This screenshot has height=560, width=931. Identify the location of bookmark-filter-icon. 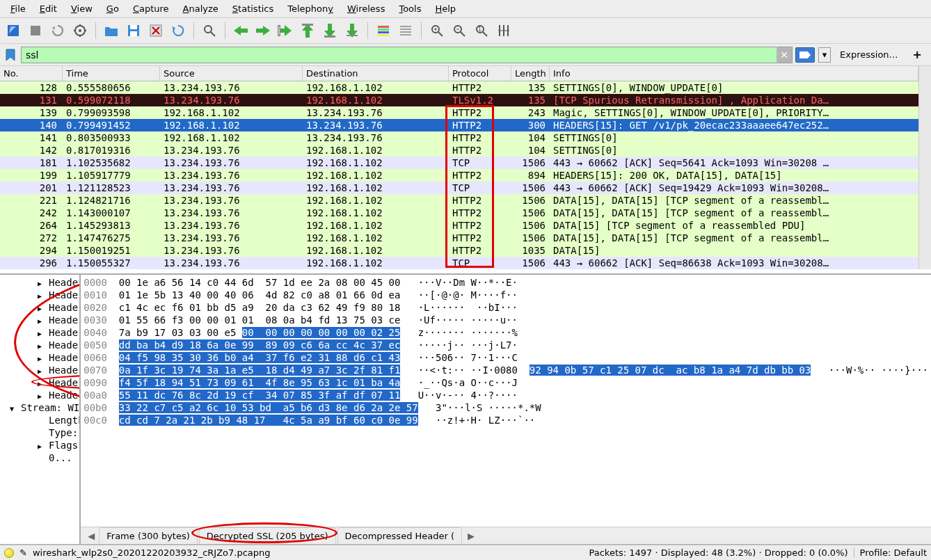
(10, 55).